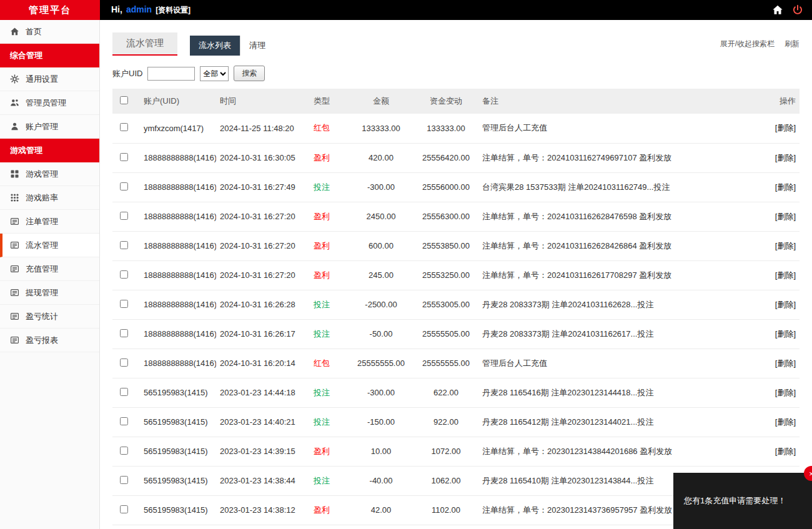 The height and width of the screenshot is (529, 812). What do you see at coordinates (792, 44) in the screenshot?
I see `refresh-link: 刷新` at bounding box center [792, 44].